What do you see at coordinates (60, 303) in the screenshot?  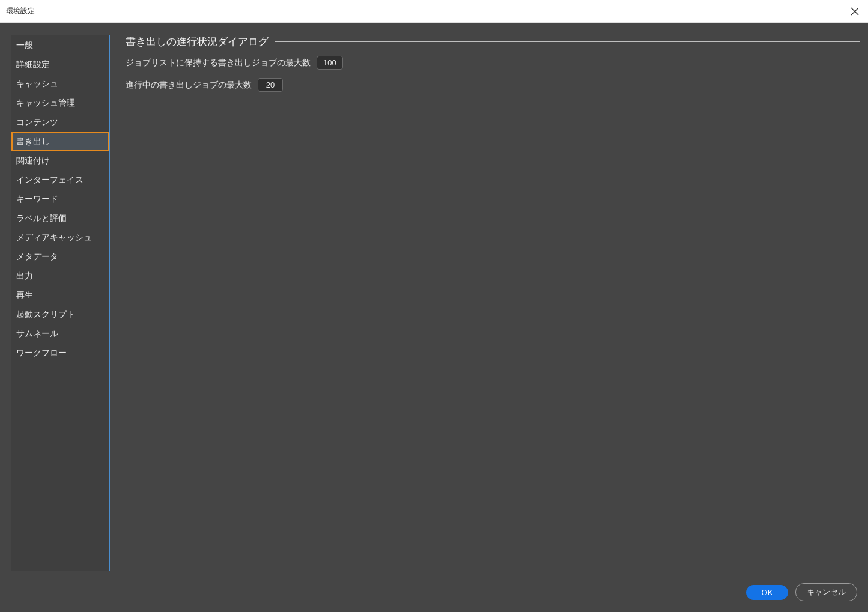 I see `preferences-sidebar: 一般 詳細設定 キャッシュ キャッシュ管理 コンテンツ 書き出し 関連付け イン…` at bounding box center [60, 303].